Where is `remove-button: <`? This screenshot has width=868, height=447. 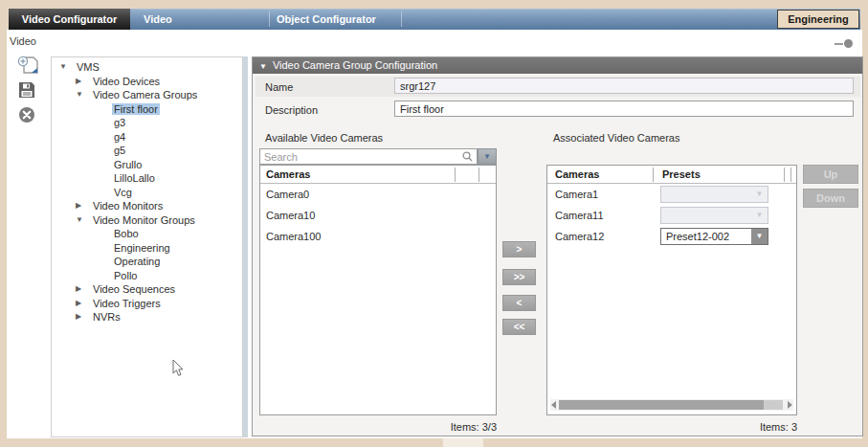 remove-button: < is located at coordinates (519, 302).